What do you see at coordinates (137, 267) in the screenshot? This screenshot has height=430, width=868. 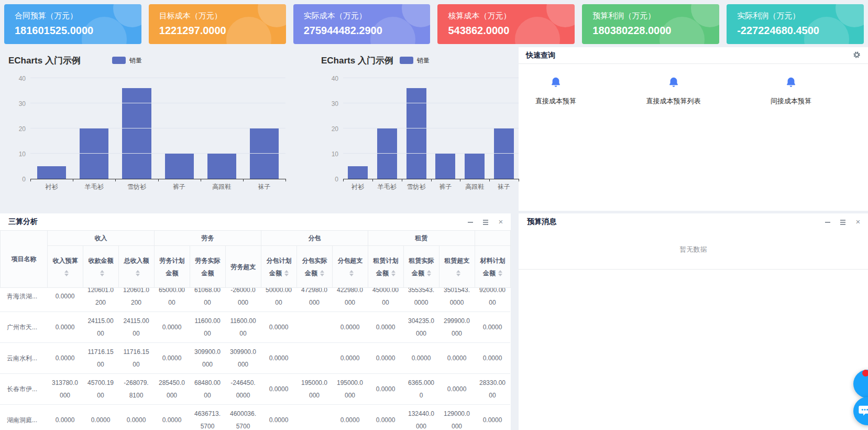 I see `column-header: 总收入额` at bounding box center [137, 267].